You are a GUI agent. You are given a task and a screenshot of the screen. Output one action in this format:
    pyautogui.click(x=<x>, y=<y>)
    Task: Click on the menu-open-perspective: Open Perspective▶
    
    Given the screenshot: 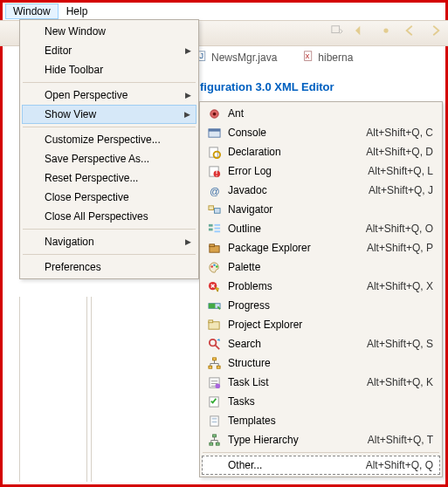 What is the action you would take?
    pyautogui.click(x=109, y=95)
    